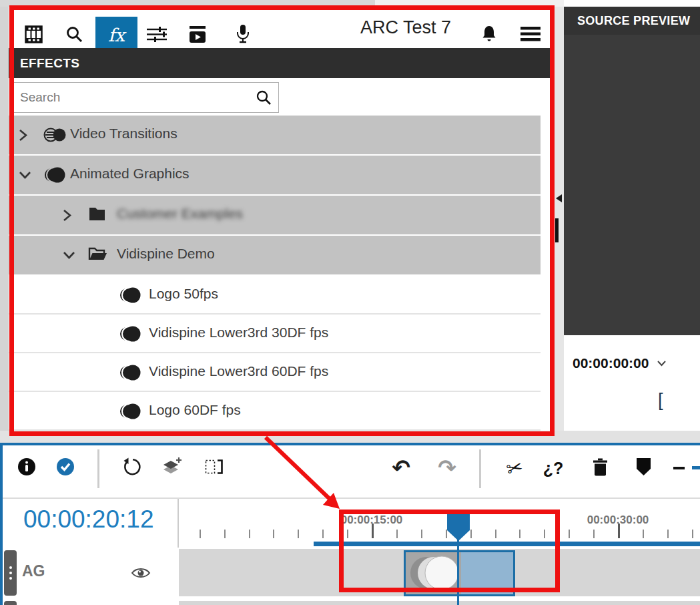 Image resolution: width=700 pixels, height=605 pixels. I want to click on folder-closed-icon, so click(97, 215).